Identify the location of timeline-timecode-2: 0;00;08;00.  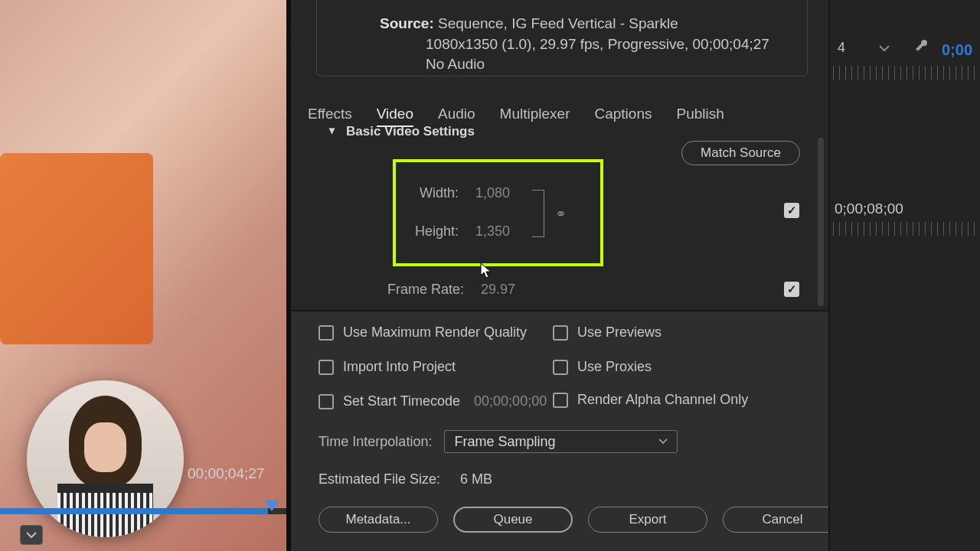
(869, 209).